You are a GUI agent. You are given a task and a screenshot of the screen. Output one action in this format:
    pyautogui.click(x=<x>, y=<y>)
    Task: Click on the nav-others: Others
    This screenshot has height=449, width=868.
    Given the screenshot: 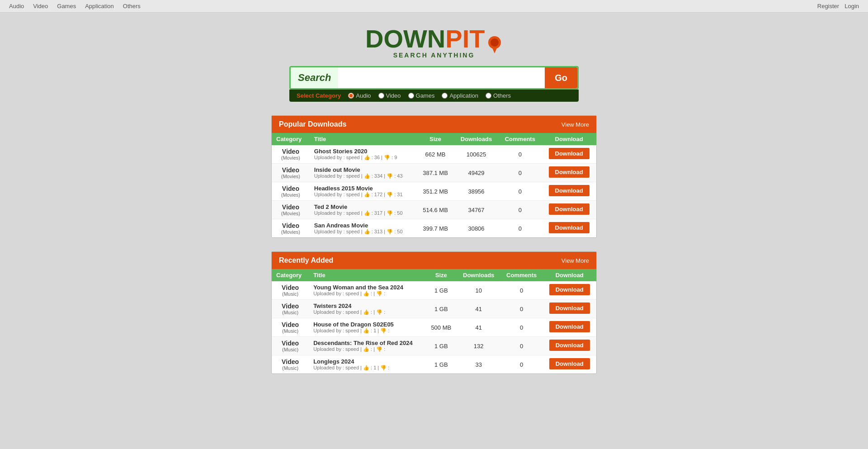 What is the action you would take?
    pyautogui.click(x=132, y=6)
    